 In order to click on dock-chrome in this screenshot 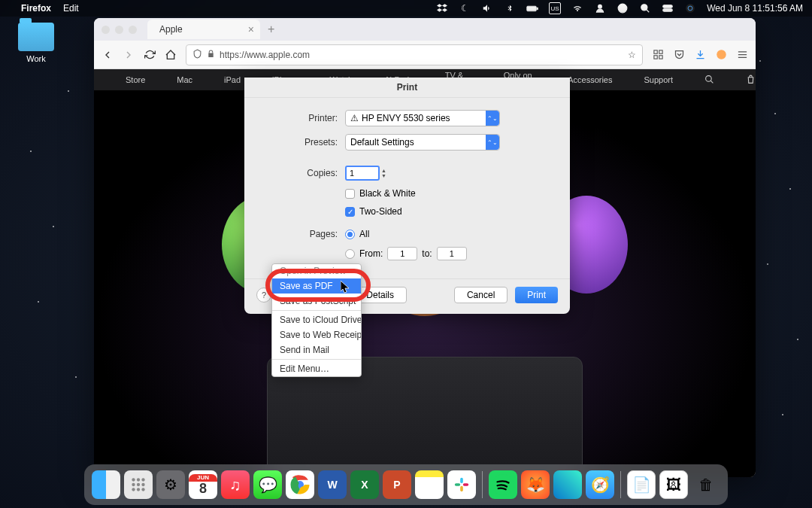, I will do `click(300, 485)`.